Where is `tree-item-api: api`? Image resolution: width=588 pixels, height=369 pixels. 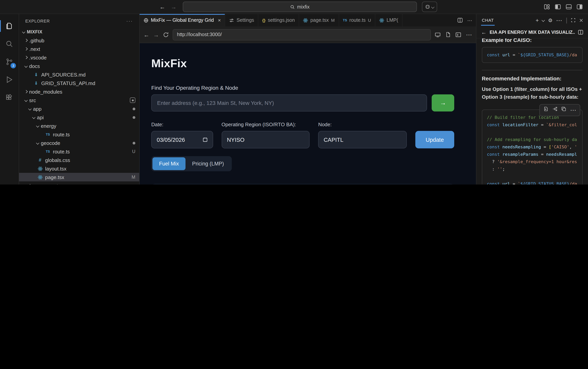
tree-item-api: api is located at coordinates (79, 117).